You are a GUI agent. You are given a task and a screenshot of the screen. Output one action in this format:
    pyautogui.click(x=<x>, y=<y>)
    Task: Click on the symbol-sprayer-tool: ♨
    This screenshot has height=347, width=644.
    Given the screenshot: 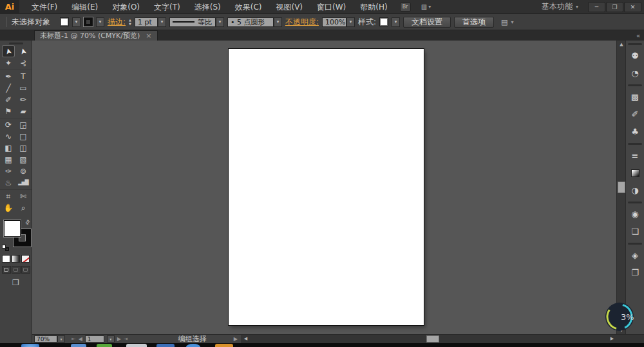 What is the action you would take?
    pyautogui.click(x=8, y=183)
    